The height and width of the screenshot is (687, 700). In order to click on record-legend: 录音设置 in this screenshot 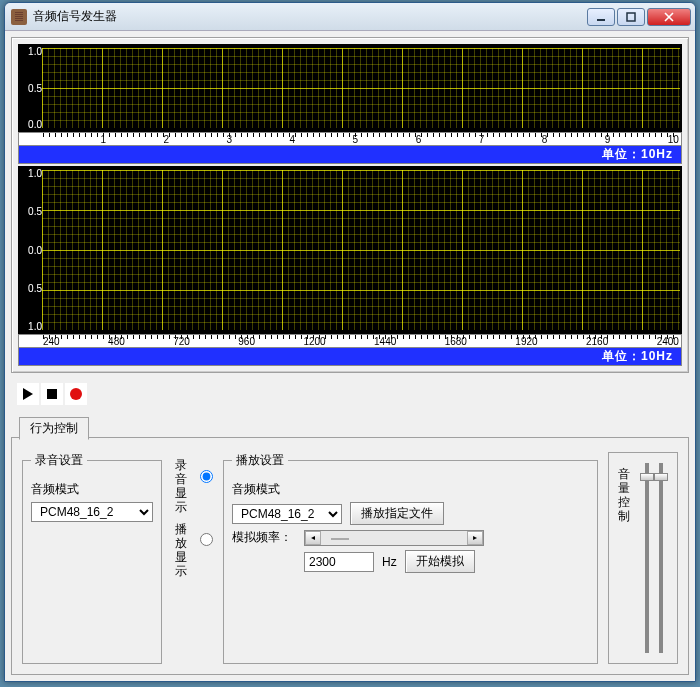, I will do `click(59, 460)`.